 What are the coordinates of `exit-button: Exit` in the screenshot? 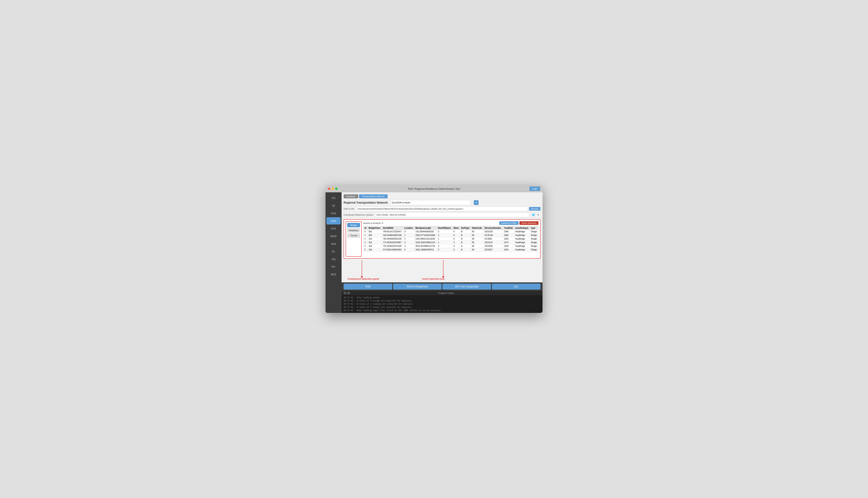 It's located at (516, 287).